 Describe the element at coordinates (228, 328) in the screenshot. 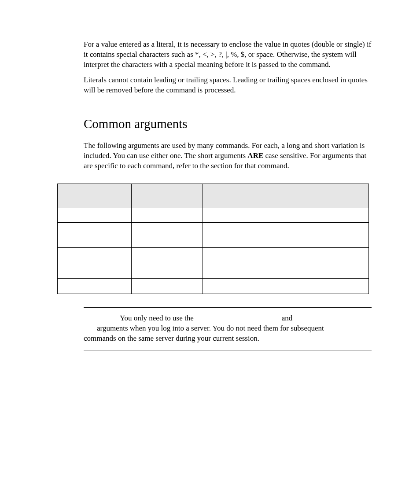

I see `note-text: You only need to use theand arguments wh…` at that location.